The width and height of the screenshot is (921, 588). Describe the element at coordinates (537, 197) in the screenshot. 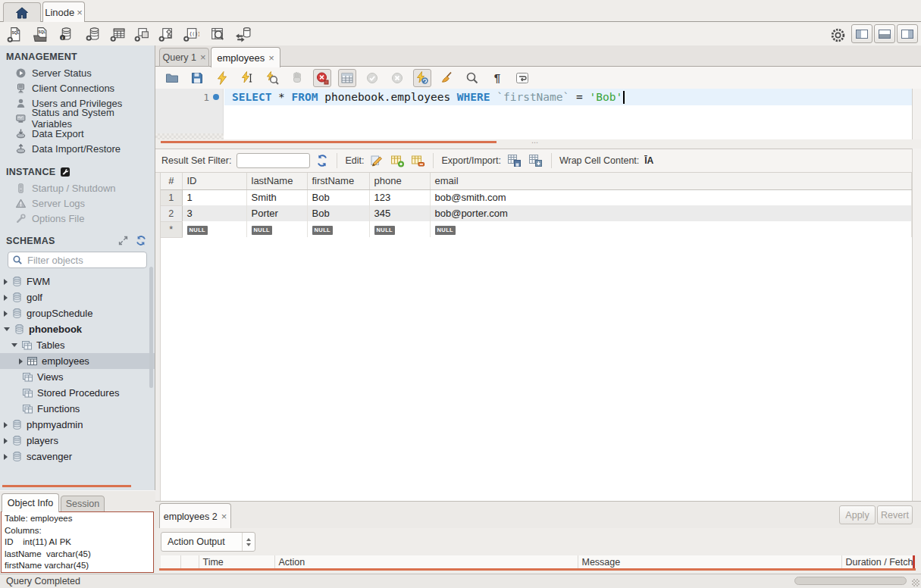

I see `table-row: 1 1 Smith Bob 123 bob@smith.com` at that location.